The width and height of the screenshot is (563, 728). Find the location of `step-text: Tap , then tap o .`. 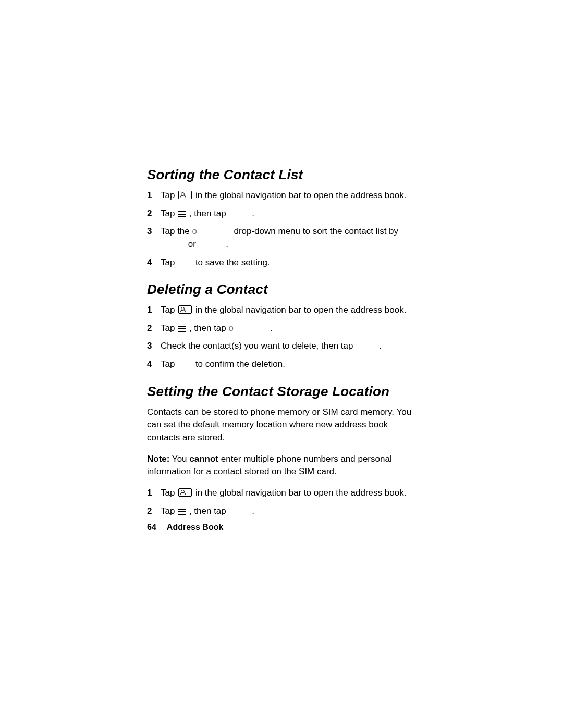

step-text: Tap , then tap o . is located at coordinates (292, 328).